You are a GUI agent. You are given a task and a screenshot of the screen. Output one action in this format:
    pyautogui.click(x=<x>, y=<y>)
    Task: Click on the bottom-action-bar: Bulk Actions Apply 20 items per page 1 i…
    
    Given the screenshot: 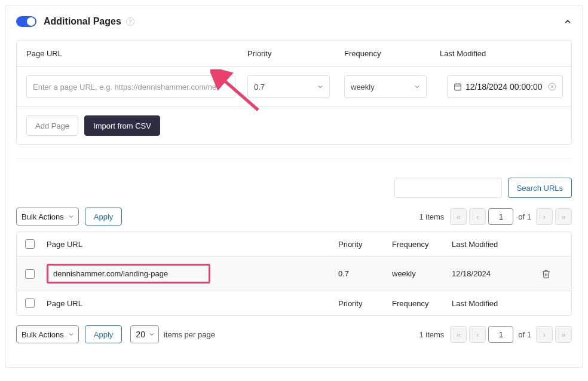 What is the action you would take?
    pyautogui.click(x=294, y=334)
    